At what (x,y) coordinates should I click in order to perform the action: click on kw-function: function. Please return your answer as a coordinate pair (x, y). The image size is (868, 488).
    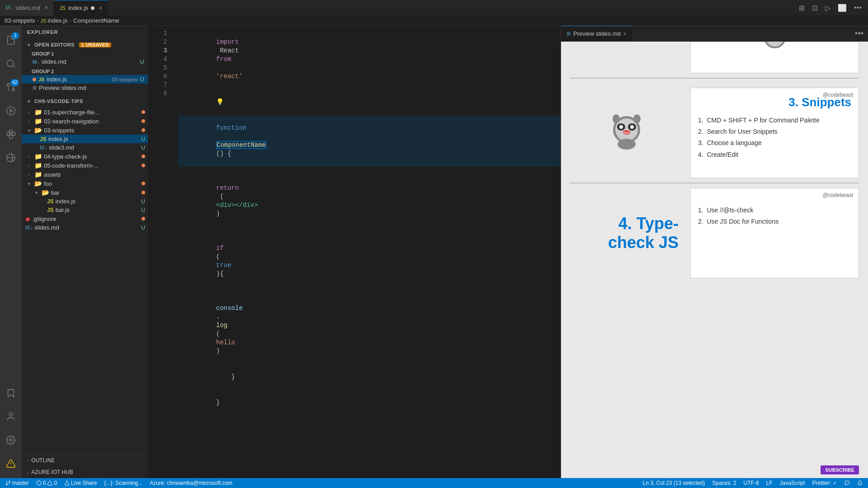
    Looking at the image, I should click on (231, 128).